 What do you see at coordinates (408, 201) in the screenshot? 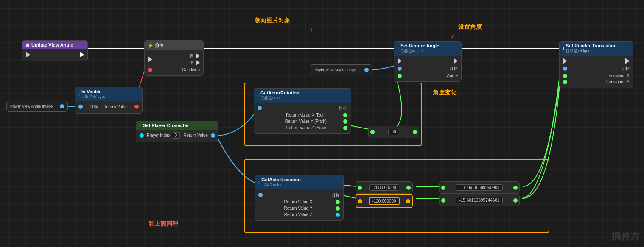
I see `v120-out-pin` at bounding box center [408, 201].